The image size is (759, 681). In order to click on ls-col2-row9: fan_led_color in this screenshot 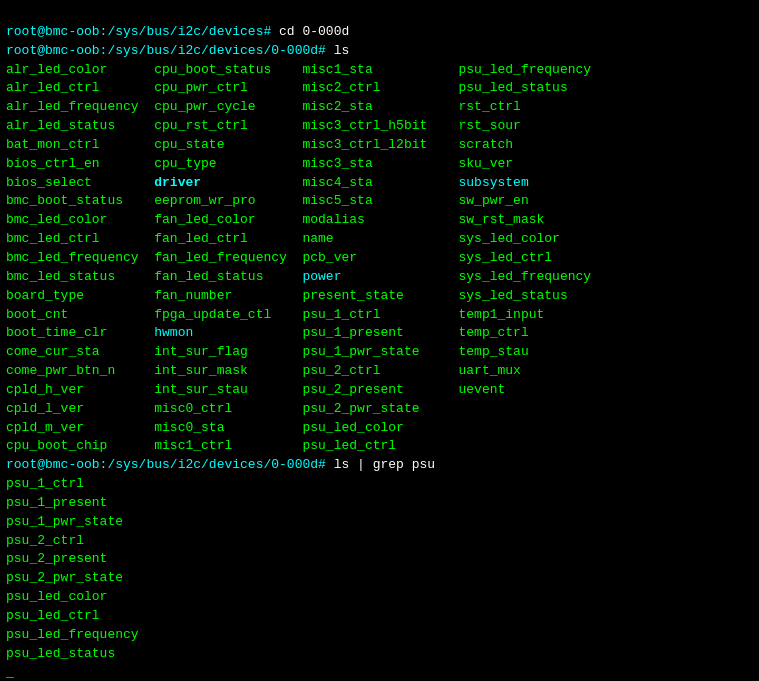, I will do `click(228, 220)`.